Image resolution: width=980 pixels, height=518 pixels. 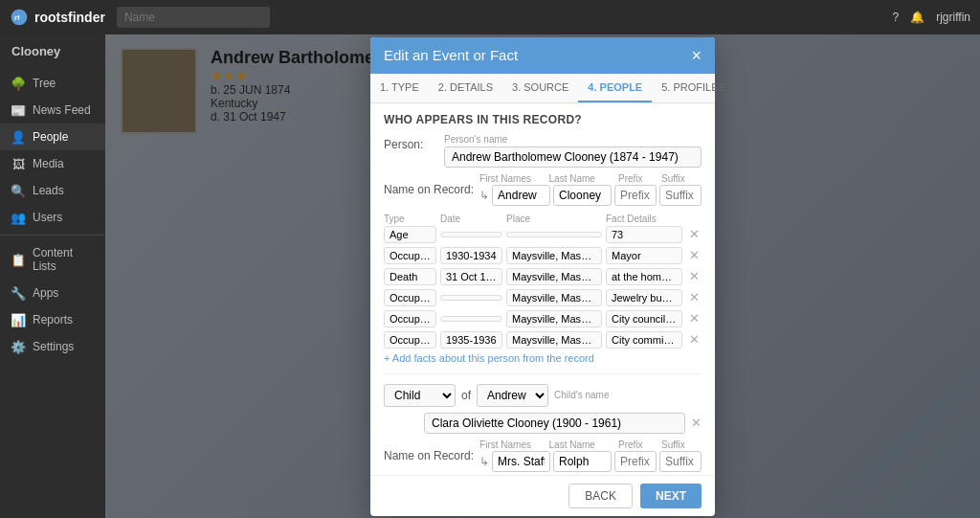 I want to click on child-first-name-input, so click(x=521, y=462).